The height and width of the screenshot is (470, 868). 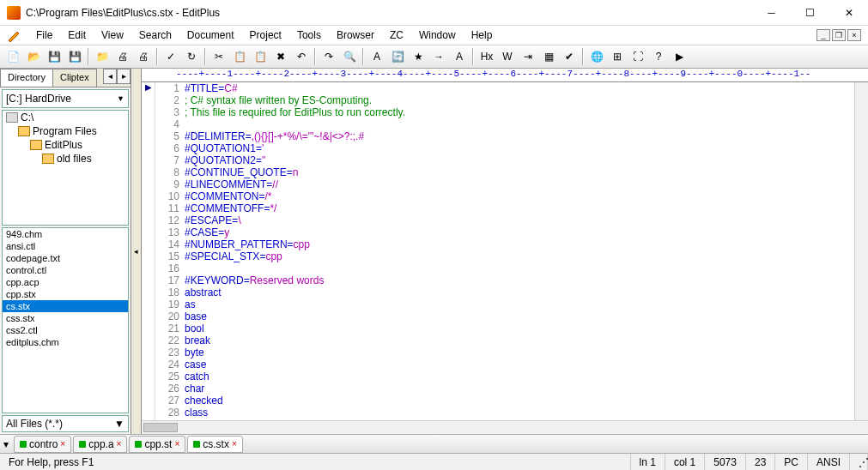 What do you see at coordinates (398, 57) in the screenshot?
I see `replace-button: 🔄` at bounding box center [398, 57].